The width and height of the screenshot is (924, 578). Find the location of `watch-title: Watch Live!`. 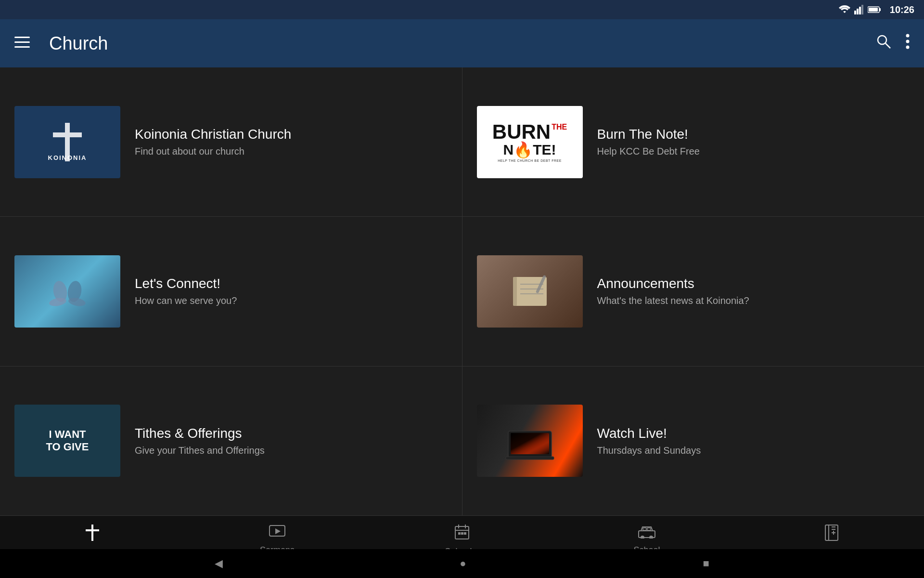

watch-title: Watch Live! is located at coordinates (754, 434).